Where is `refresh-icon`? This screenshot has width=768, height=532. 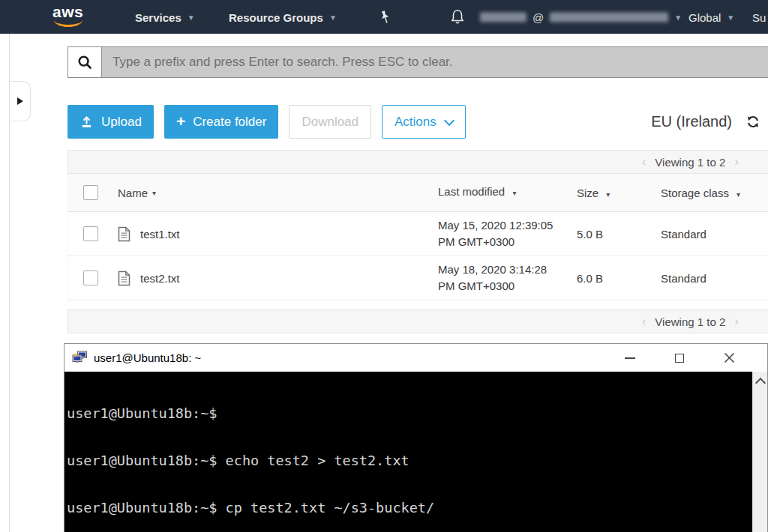 refresh-icon is located at coordinates (753, 121).